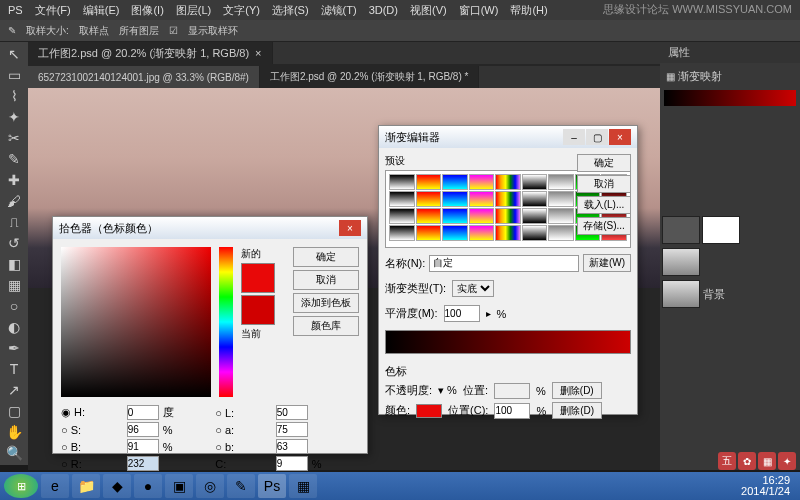 The height and width of the screenshot is (500, 800). I want to click on type-tool: T, so click(14, 369).